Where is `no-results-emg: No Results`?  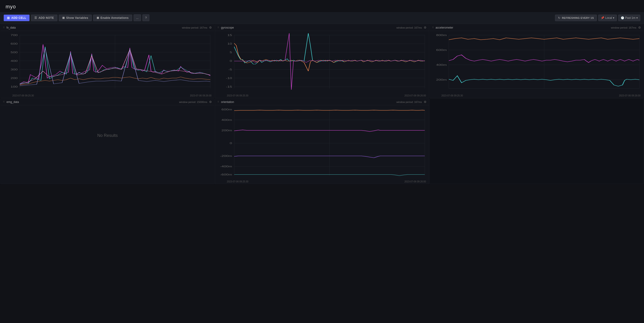 no-results-emg: No Results is located at coordinates (108, 136).